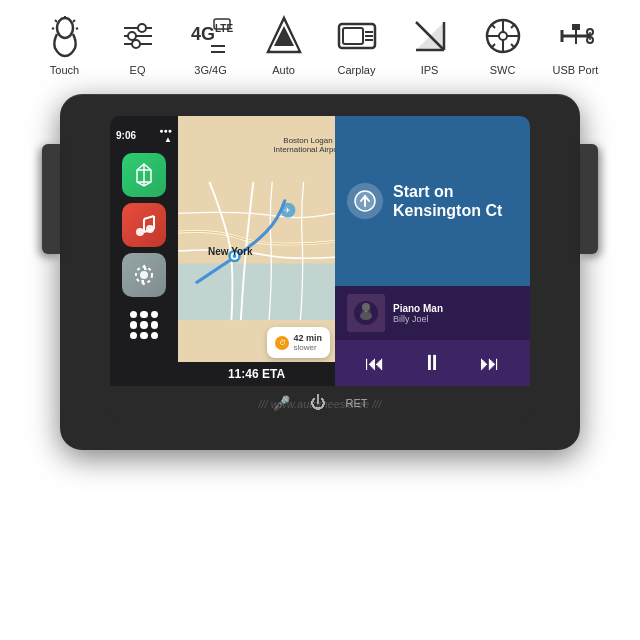 The width and height of the screenshot is (640, 640). I want to click on fast-forward-button: ⏭, so click(490, 364).